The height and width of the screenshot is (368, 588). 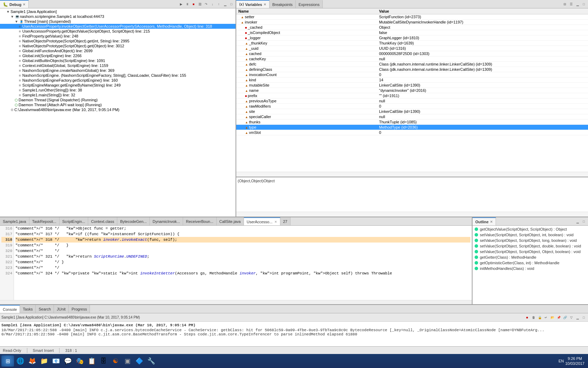 What do you see at coordinates (68, 361) in the screenshot?
I see `taskbar-skype-icon: 💬` at bounding box center [68, 361].